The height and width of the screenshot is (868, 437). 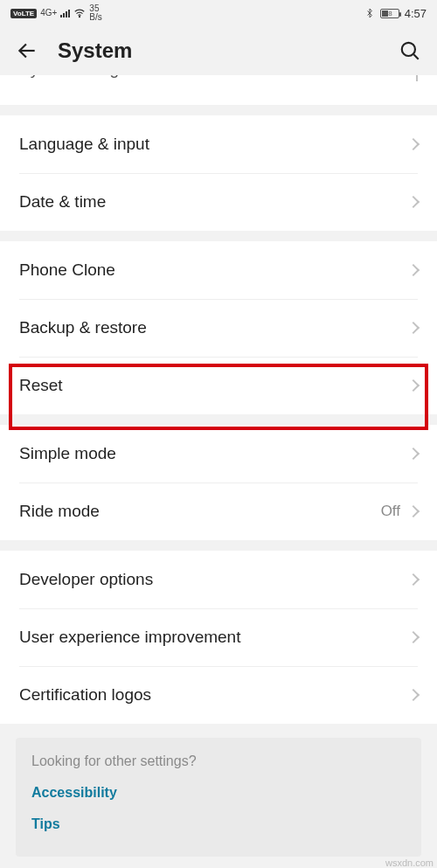 What do you see at coordinates (218, 797) in the screenshot?
I see `footer-card: Looking for other settings? Accessibilit…` at bounding box center [218, 797].